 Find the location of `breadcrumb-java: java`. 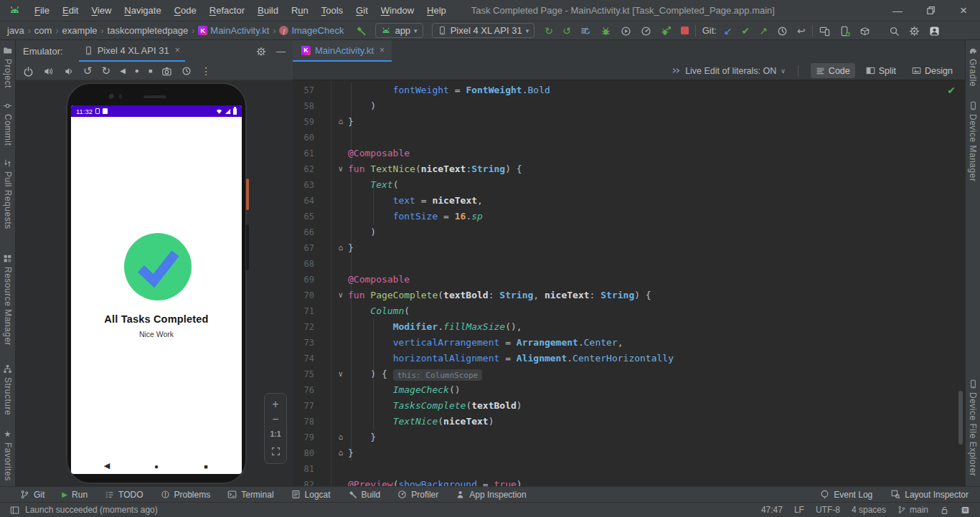

breadcrumb-java: java is located at coordinates (16, 30).